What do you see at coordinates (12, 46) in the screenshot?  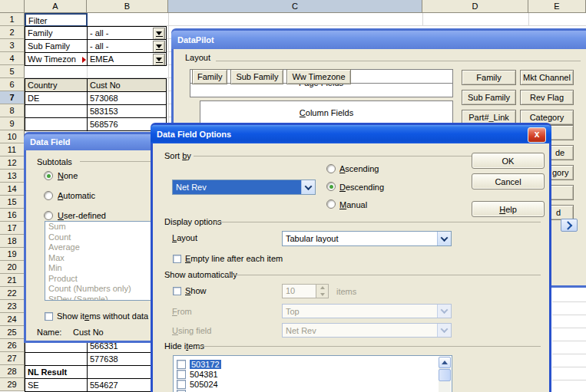 I see `row-header: 3` at bounding box center [12, 46].